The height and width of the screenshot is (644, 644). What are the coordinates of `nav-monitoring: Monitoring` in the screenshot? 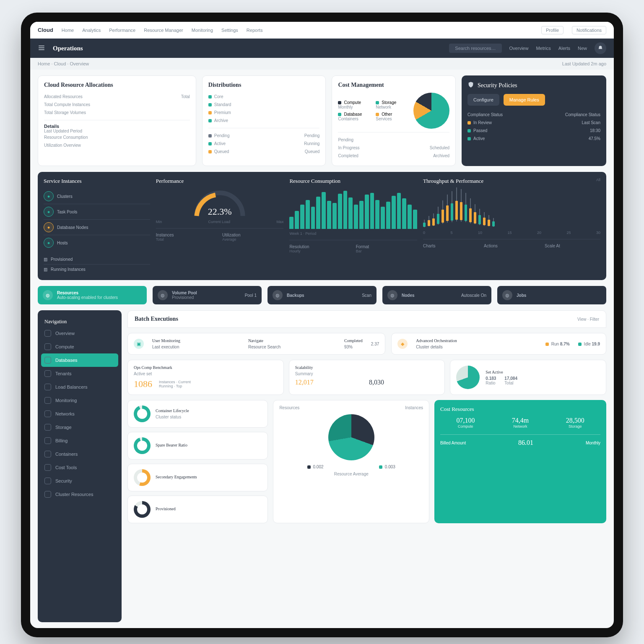 It's located at (202, 30).